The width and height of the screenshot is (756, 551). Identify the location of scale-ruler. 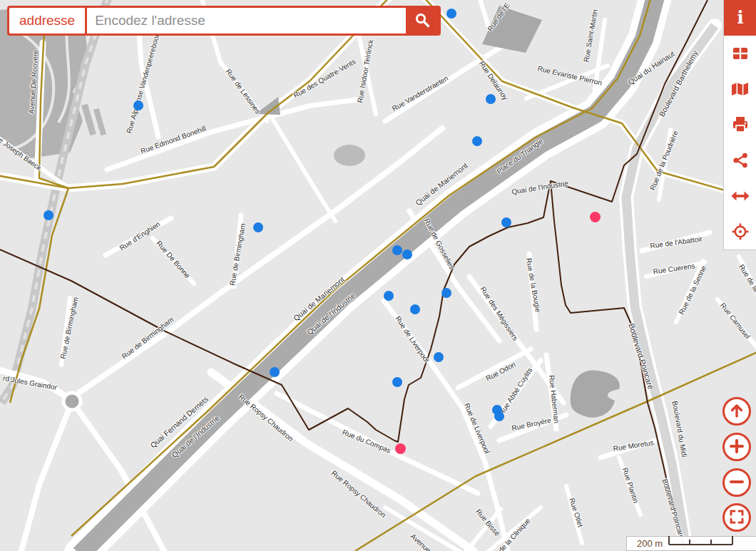
(701, 542).